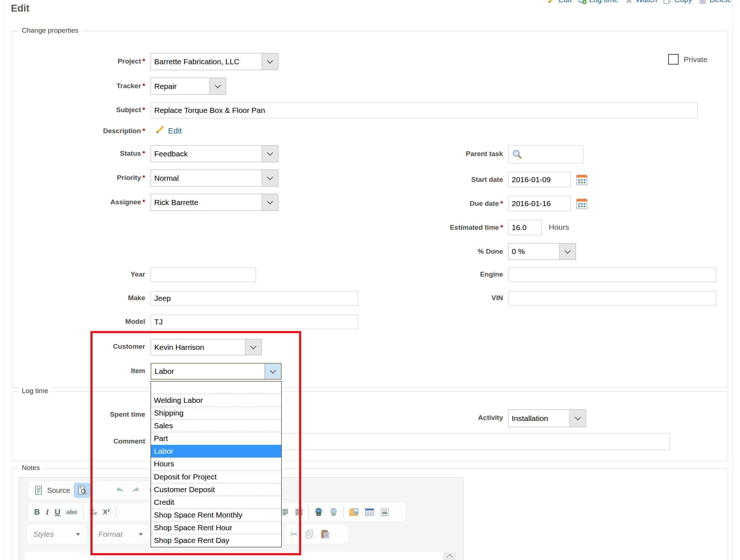  Describe the element at coordinates (216, 515) in the screenshot. I see `dropdown-option: Shop Space Rent Monthly` at that location.